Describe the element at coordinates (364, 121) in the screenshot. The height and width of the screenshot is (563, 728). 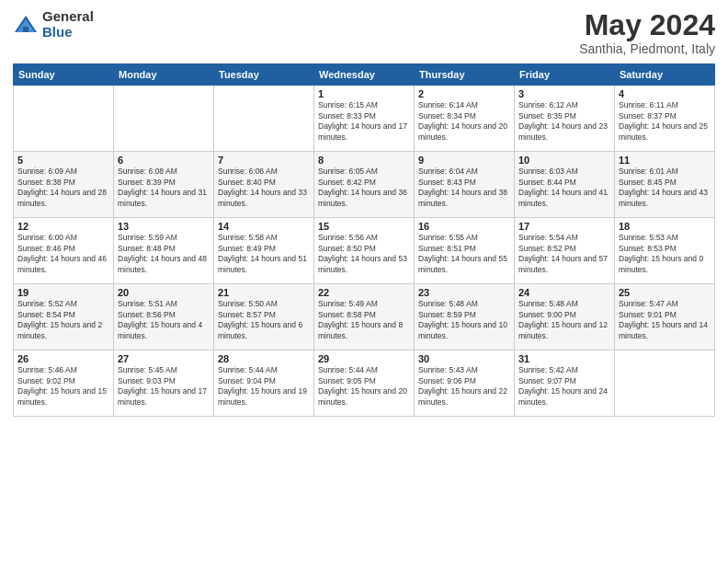
I see `day-info: Sunrise: 6:15 AMSunset: 8:33 PMDaylight:…` at that location.